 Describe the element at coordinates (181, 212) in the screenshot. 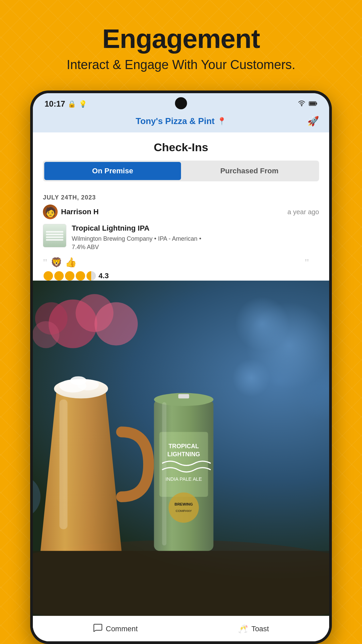

I see `user-row: 🧑 Harrison H a year ago` at that location.